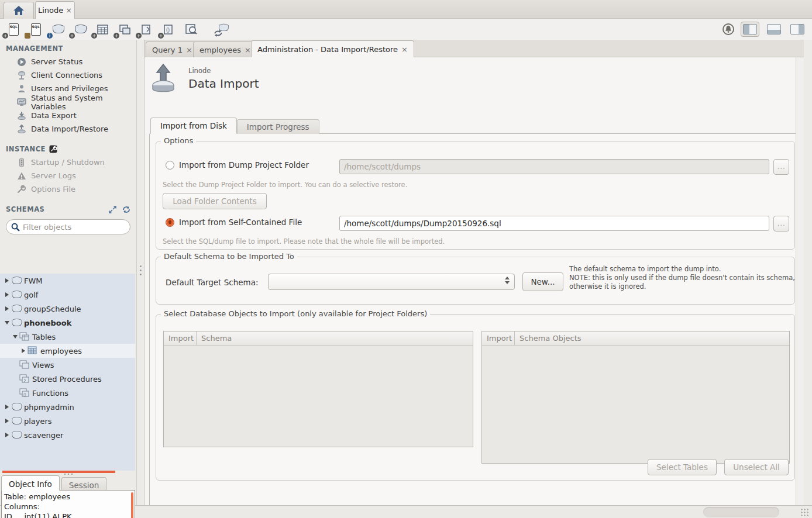 This screenshot has width=812, height=518. What do you see at coordinates (728, 29) in the screenshot?
I see `notifications-icon` at bounding box center [728, 29].